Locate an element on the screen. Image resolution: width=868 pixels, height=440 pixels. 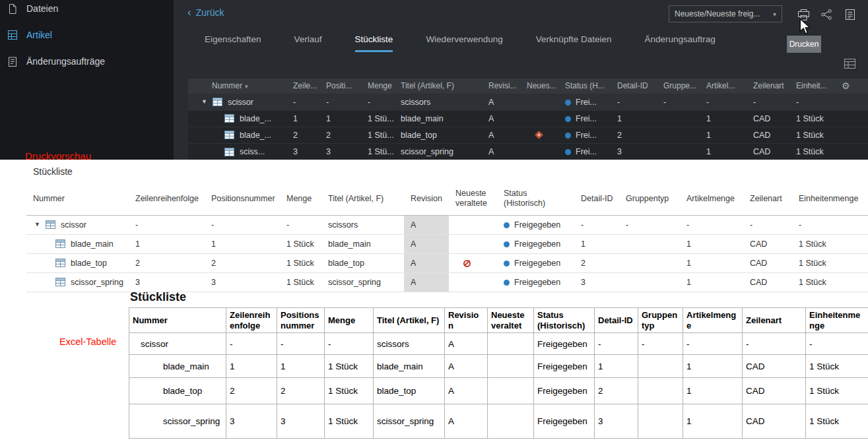
bom-row-scissor-spring: sciss... 3 3 1 Stü... scissor_spring A F… is located at coordinates (528, 152).